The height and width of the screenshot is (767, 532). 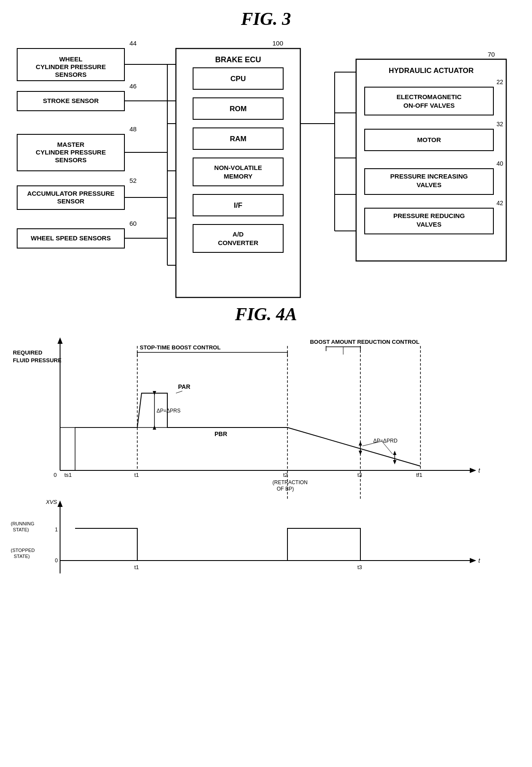 I want to click on svg-text: ELECTROMAGNETIC, so click(x=429, y=97).